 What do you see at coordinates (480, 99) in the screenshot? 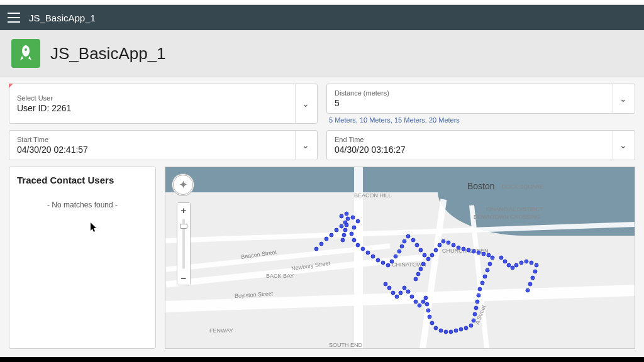
I see `distance-dropdown: Distance (meters) 5 ⌄` at bounding box center [480, 99].